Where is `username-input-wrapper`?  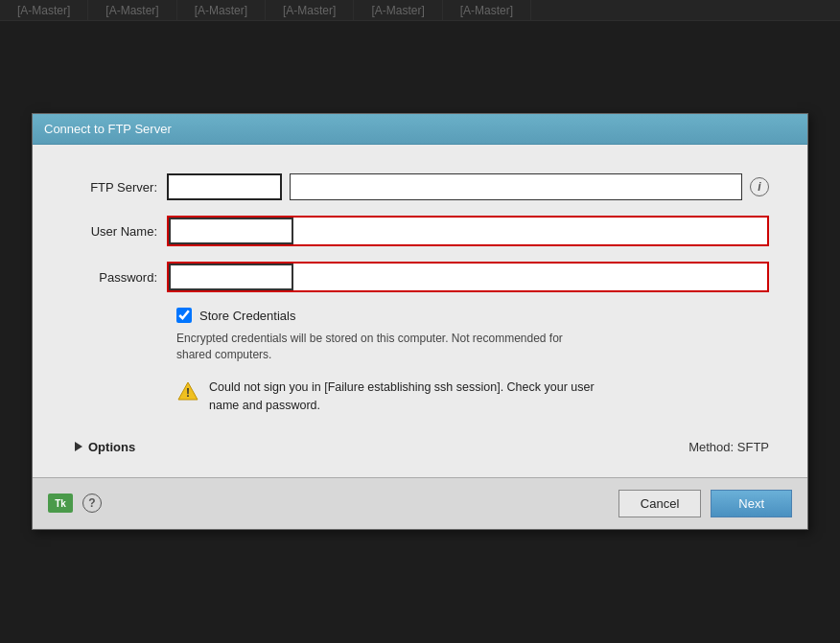
username-input-wrapper is located at coordinates (468, 231).